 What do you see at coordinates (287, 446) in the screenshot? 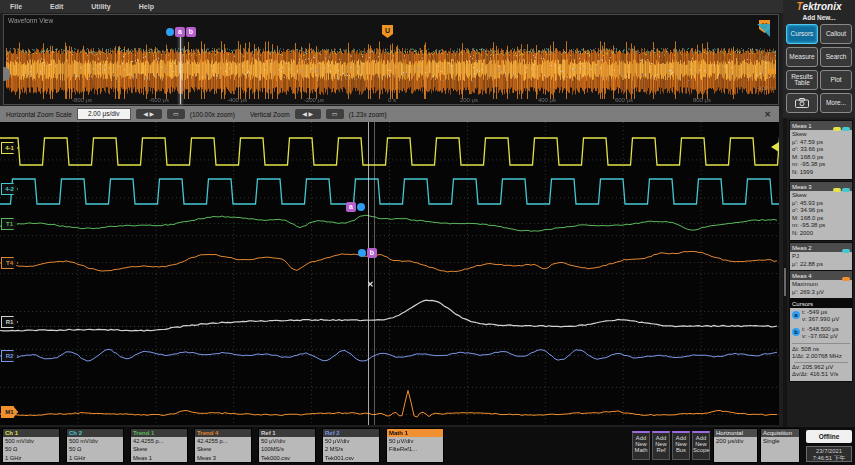
I see `ref1-badge: Ref 1 50 μV/div 100MS/s Tek000.csv` at bounding box center [287, 446].